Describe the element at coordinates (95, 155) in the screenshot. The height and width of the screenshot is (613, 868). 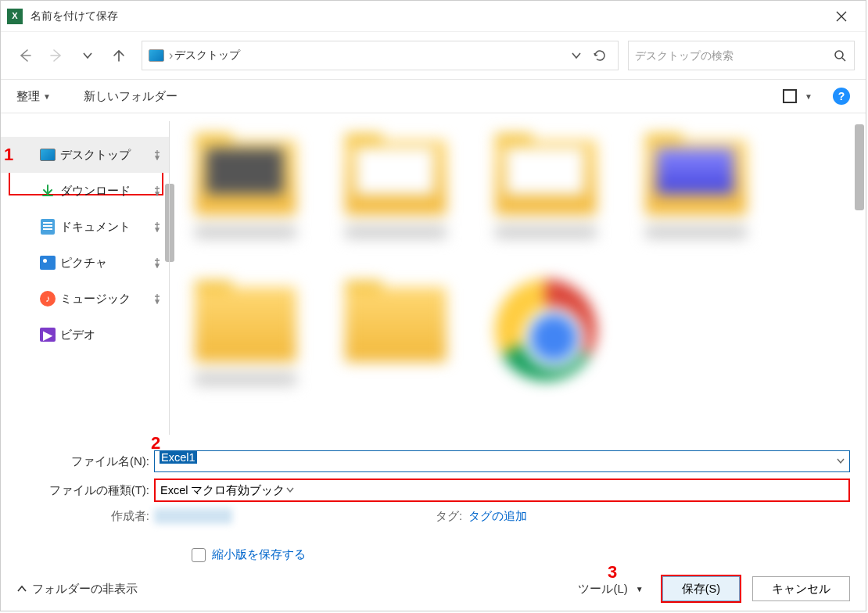
I see `sidebar-item-label: デスクトップ` at that location.